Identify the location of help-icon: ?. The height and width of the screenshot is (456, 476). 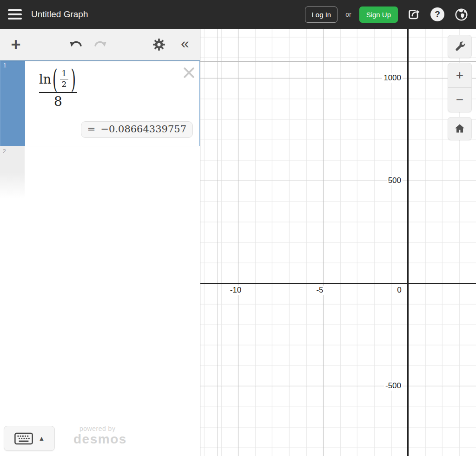
(437, 14).